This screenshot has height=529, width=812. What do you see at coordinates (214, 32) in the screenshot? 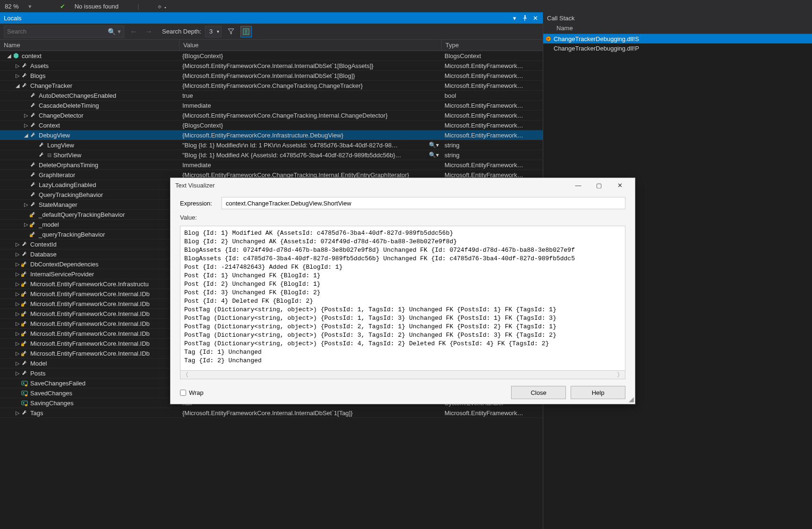
I see `depth-select: 3` at bounding box center [214, 32].